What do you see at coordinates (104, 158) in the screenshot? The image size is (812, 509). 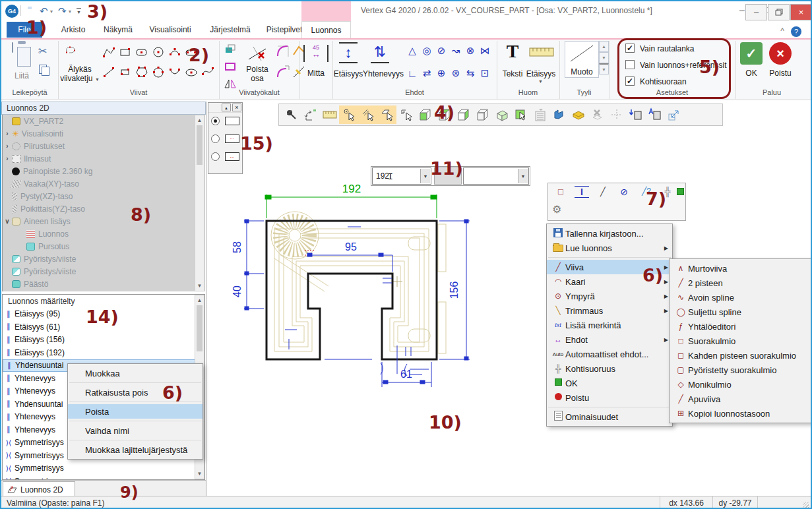 I see `tree-item: ›Ilmiasut` at bounding box center [104, 158].